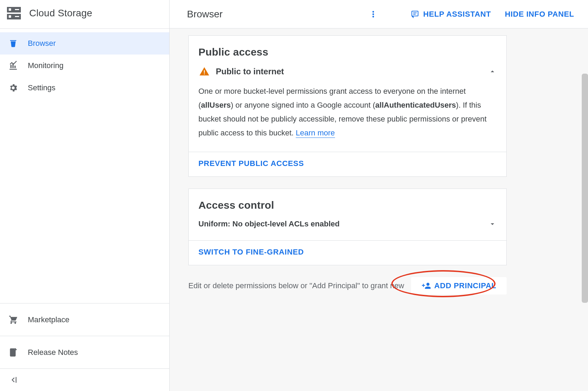 This screenshot has height=391, width=588. What do you see at coordinates (539, 14) in the screenshot?
I see `hide-info-panel-label: HIDE INFO PANEL` at bounding box center [539, 14].